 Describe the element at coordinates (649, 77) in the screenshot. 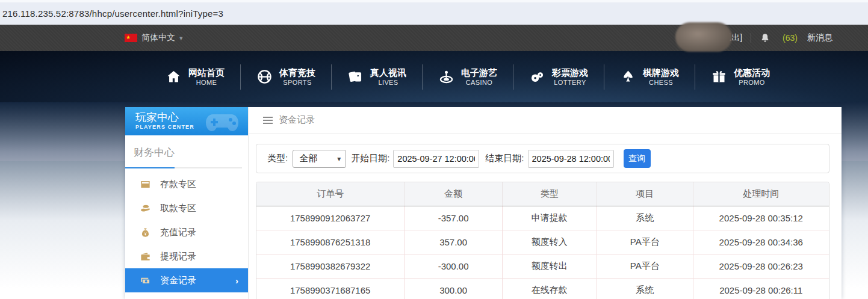

I see `nav-item-chess: 棋牌游戏CHESS` at that location.